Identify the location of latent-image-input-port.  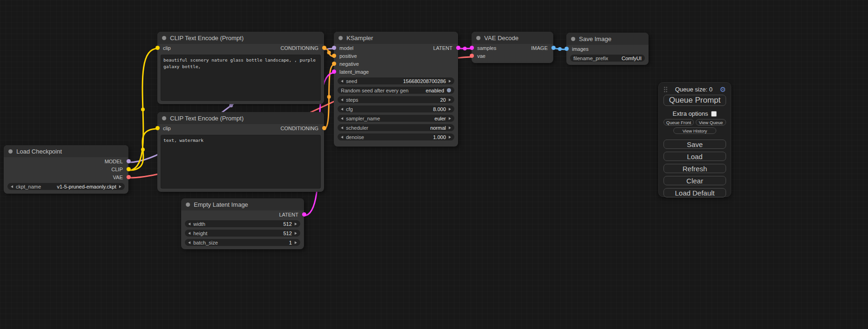
(334, 72).